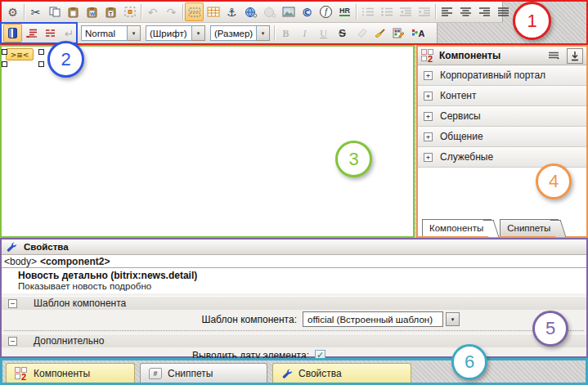  I want to click on font-size-select: (Размер) ▾, so click(240, 33).